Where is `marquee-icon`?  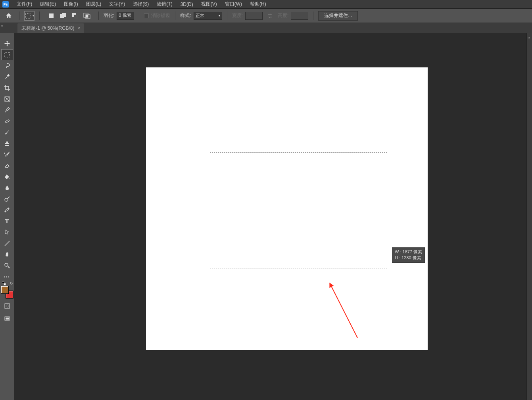 marquee-icon is located at coordinates (7, 55).